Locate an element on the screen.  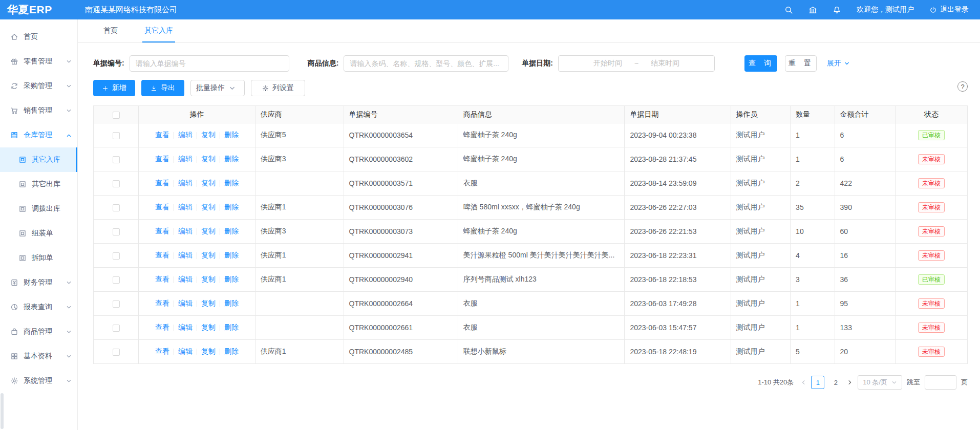
sync-icon is located at coordinates (14, 86).